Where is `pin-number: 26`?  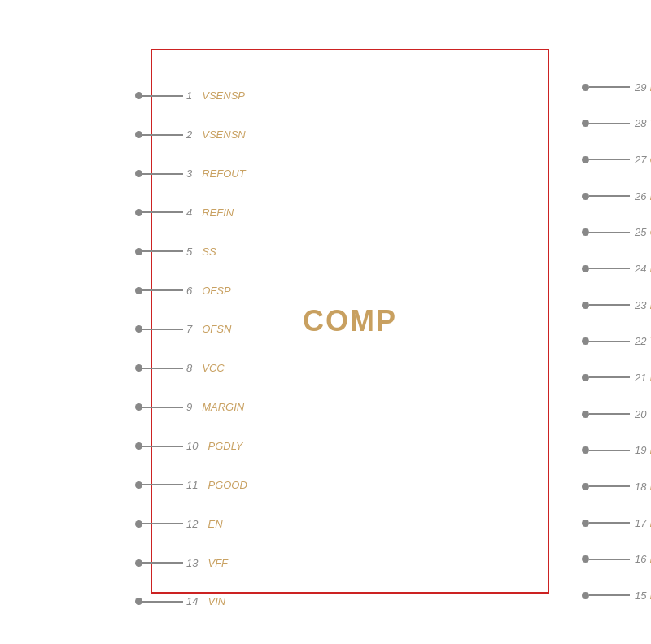 pin-number: 26 is located at coordinates (640, 197).